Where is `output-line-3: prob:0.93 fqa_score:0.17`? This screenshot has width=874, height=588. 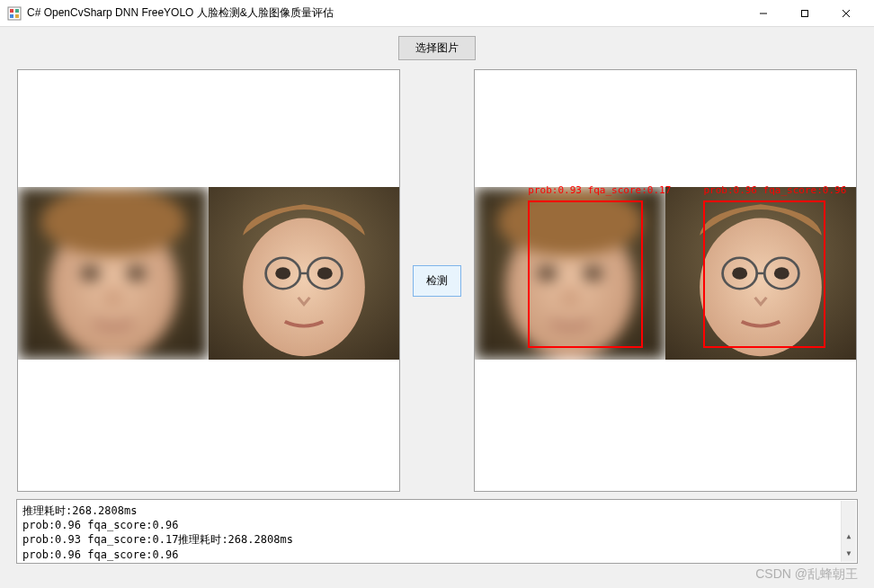 output-line-3: prob:0.93 fqa_score:0.17 is located at coordinates (101, 563).